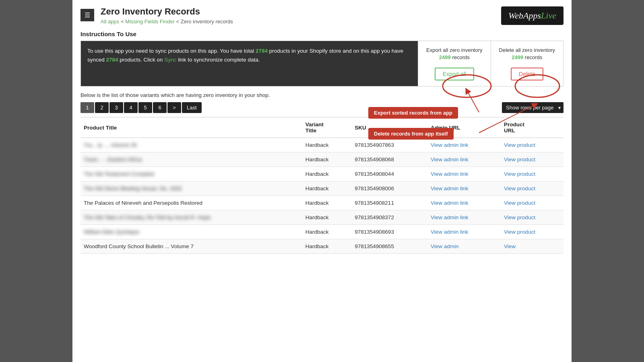  I want to click on subtitle: Below is the list of those variants whic…, so click(322, 94).